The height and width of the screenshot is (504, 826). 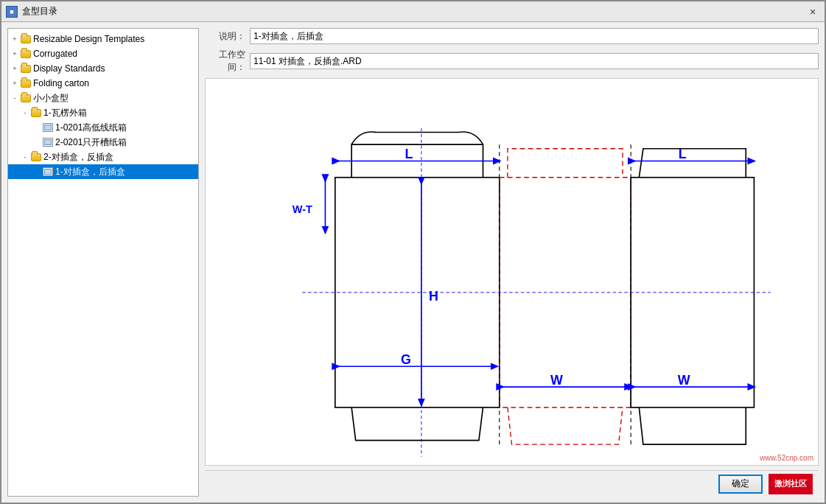 What do you see at coordinates (103, 69) in the screenshot?
I see `tree-item-display: + Display Standards` at bounding box center [103, 69].